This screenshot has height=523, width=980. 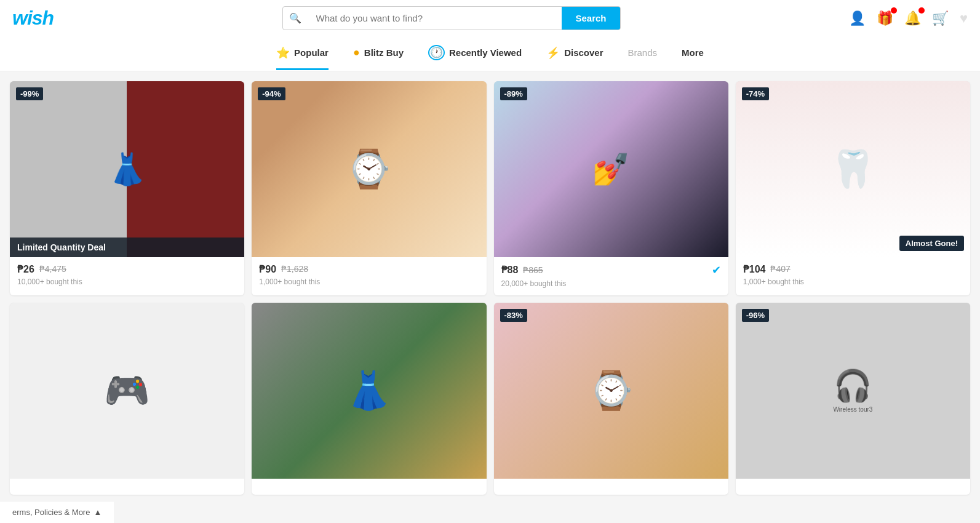 What do you see at coordinates (490, 54) in the screenshot?
I see `main-nav: ⭐ Popular ● Blitz Buy 🕐 Recently Viewed …` at bounding box center [490, 54].